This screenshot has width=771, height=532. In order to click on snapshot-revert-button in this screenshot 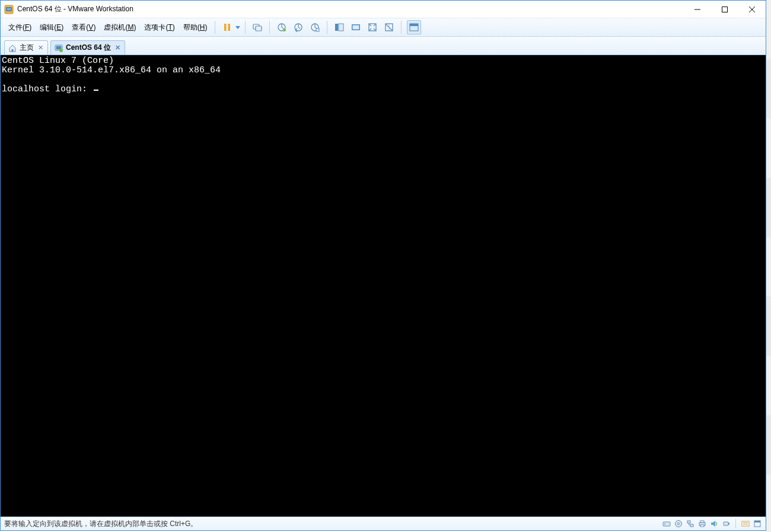, I will do `click(298, 27)`.